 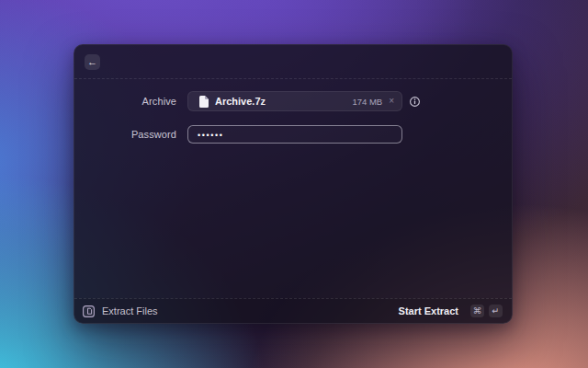 I want to click on footer-mode-label: Extract Files, so click(x=130, y=311).